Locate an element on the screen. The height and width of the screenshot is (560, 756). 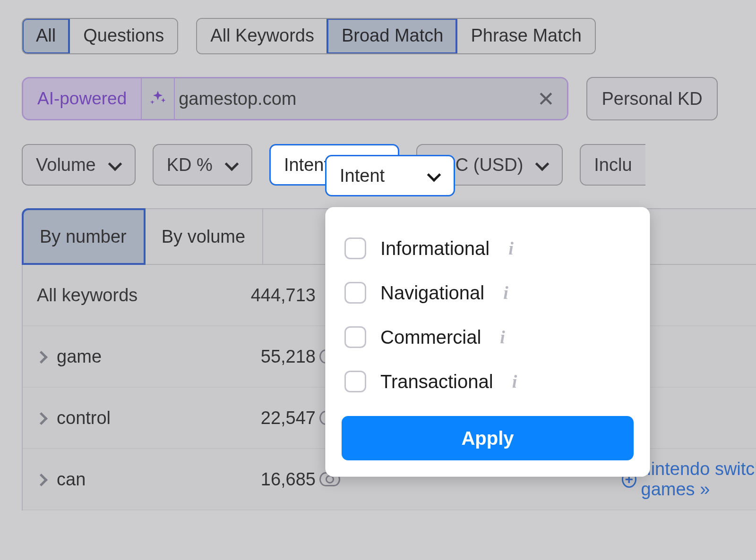
tab-all-keywords: All Keywords is located at coordinates (262, 36).